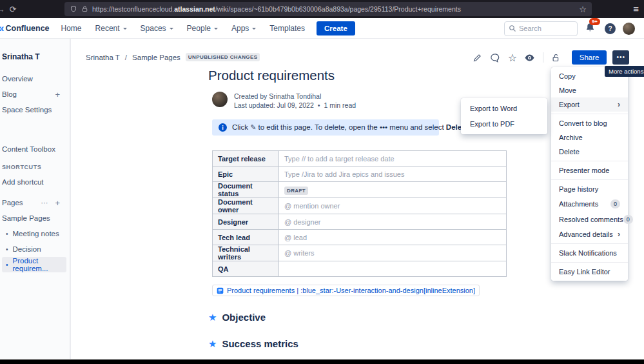 The height and width of the screenshot is (364, 644). What do you see at coordinates (34, 218) in the screenshot?
I see `sidebar-item-sample-pages: Sample Pages` at bounding box center [34, 218].